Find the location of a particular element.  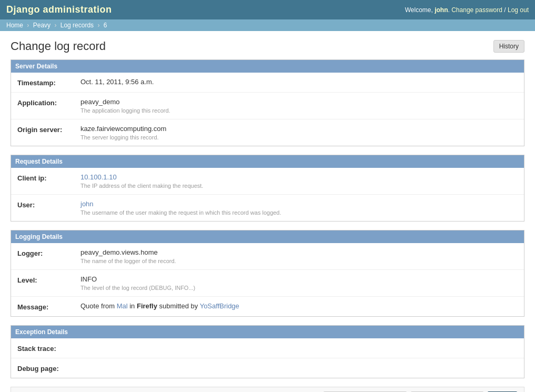

site-title: Django administration is located at coordinates (59, 9).